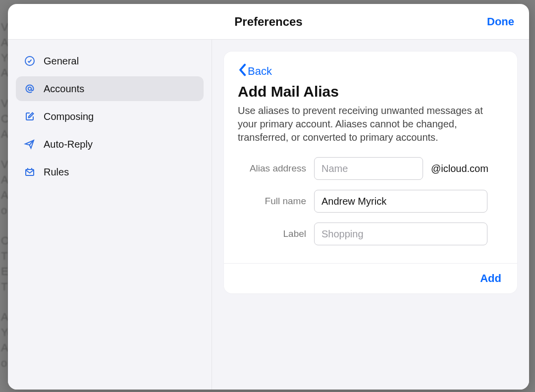 The height and width of the screenshot is (392, 535). What do you see at coordinates (110, 172) in the screenshot?
I see `sidebar-item-rules: Rules` at bounding box center [110, 172].